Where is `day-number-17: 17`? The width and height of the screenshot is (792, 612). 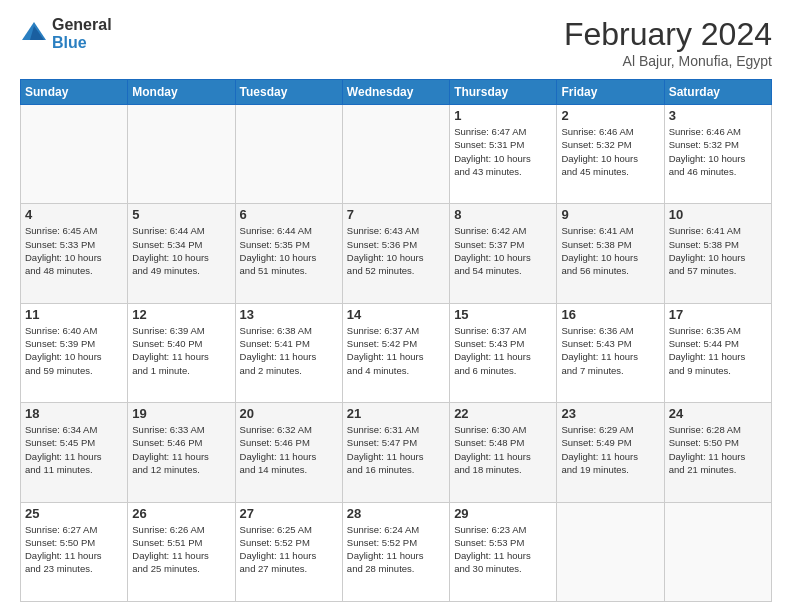 day-number-17: 17 is located at coordinates (718, 314).